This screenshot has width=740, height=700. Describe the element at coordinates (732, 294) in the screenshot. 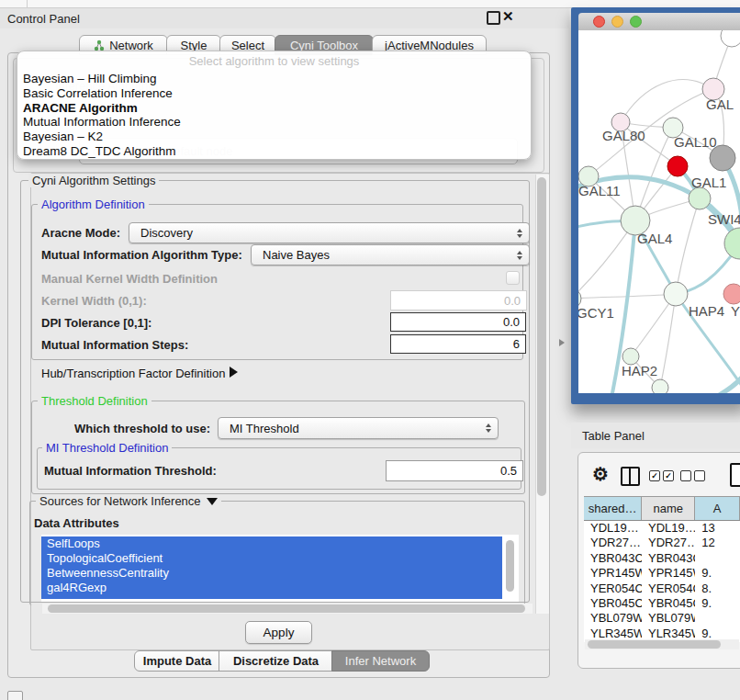

I see `network-node-y` at that location.